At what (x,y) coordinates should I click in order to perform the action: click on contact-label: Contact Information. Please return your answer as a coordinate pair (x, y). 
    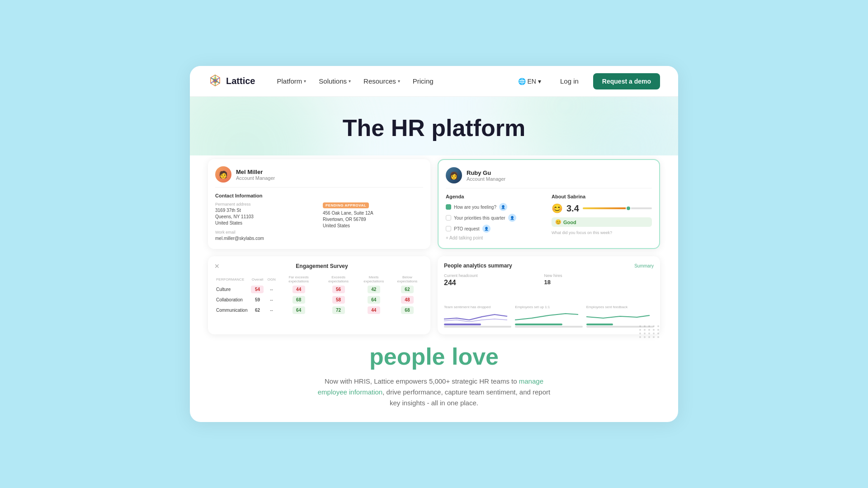
    Looking at the image, I should click on (319, 196).